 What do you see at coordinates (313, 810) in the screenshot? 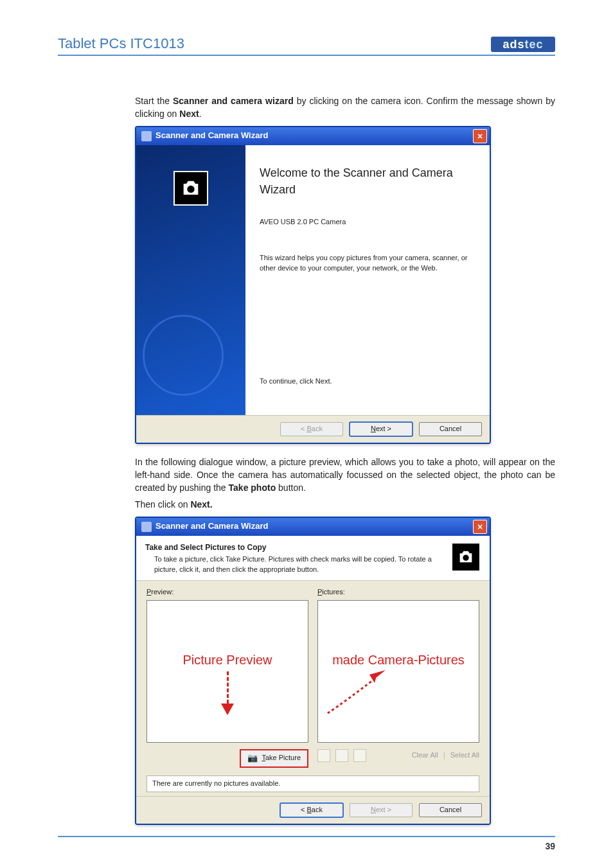
I see `dialog2-footer: < Back Next > Cancel` at bounding box center [313, 810].